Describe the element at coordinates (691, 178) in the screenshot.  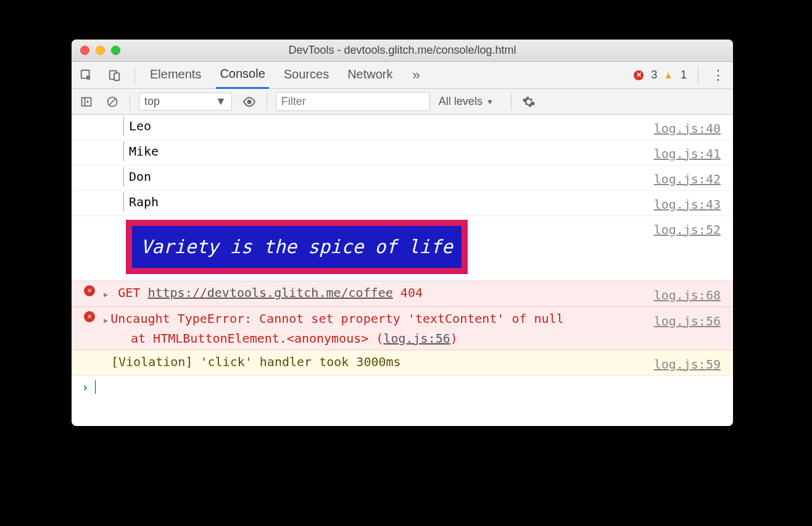
I see `source-link: log.js:42` at that location.